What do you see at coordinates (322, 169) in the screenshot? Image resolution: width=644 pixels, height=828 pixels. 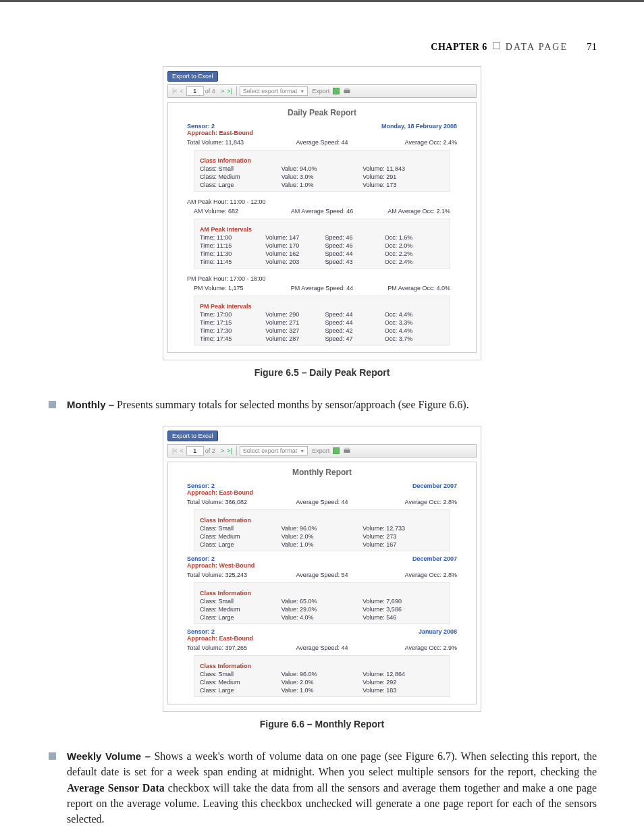 I see `class-row: Class: SmallValue: 94.0%Volume: 11,843` at bounding box center [322, 169].